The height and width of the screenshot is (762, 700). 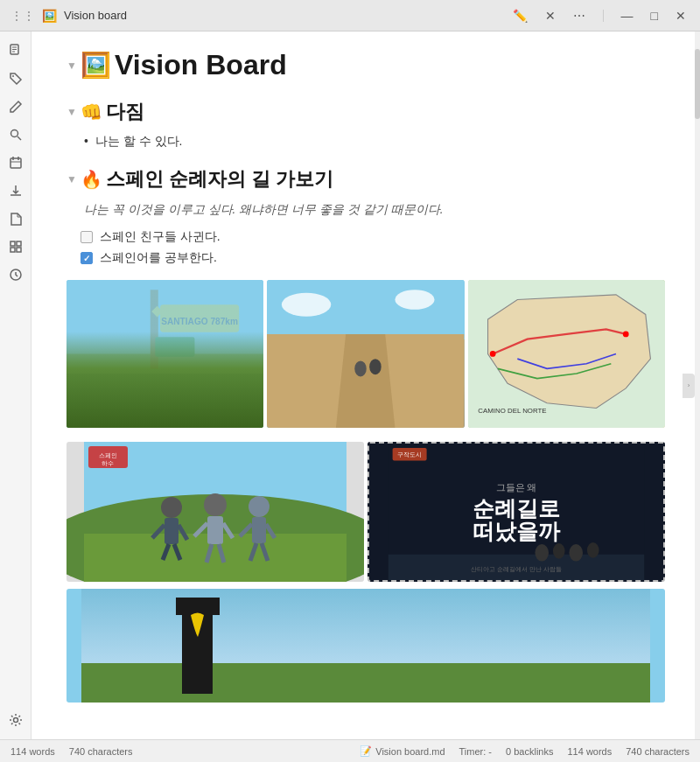 What do you see at coordinates (550, 16) in the screenshot?
I see `close-tab-button: ✕` at bounding box center [550, 16].